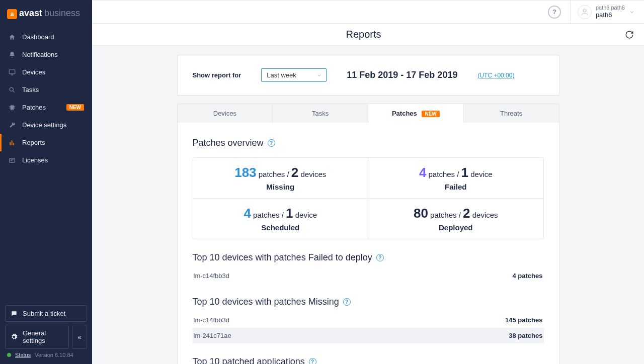 This screenshot has height=364, width=644. Describe the element at coordinates (12, 14) in the screenshot. I see `logo-mark-icon: a` at that location.